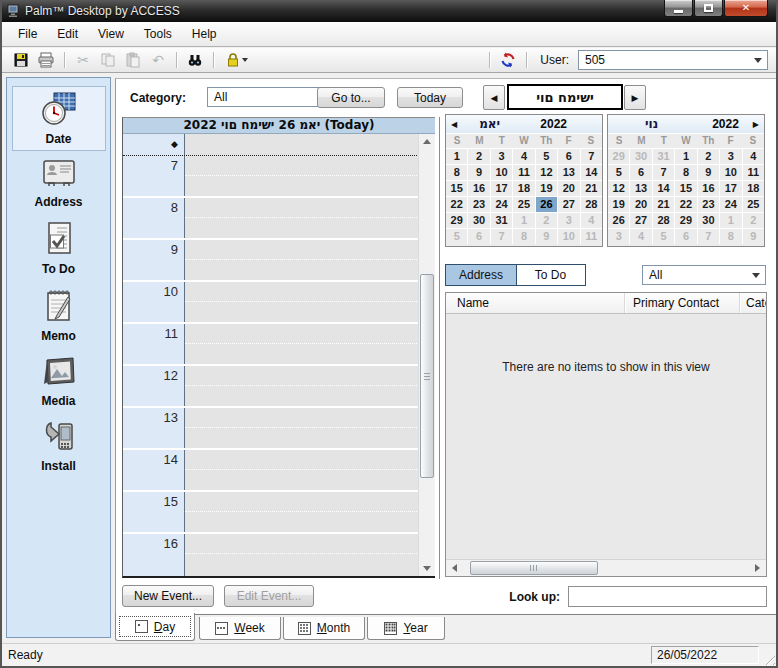 Image resolution: width=778 pixels, height=668 pixels. Describe the element at coordinates (59, 118) in the screenshot. I see `sidebar-item-date: Date` at that location.